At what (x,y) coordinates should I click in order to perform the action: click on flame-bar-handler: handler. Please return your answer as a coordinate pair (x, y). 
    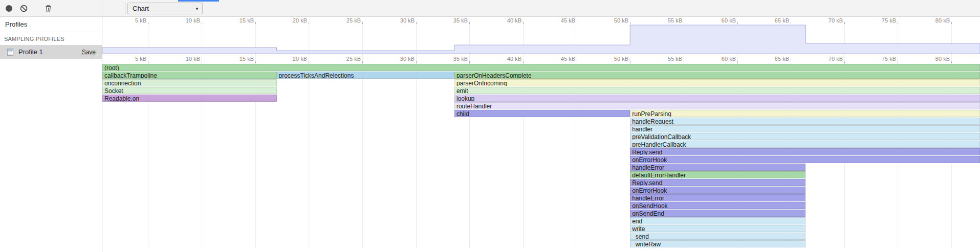
    Looking at the image, I should click on (805, 129).